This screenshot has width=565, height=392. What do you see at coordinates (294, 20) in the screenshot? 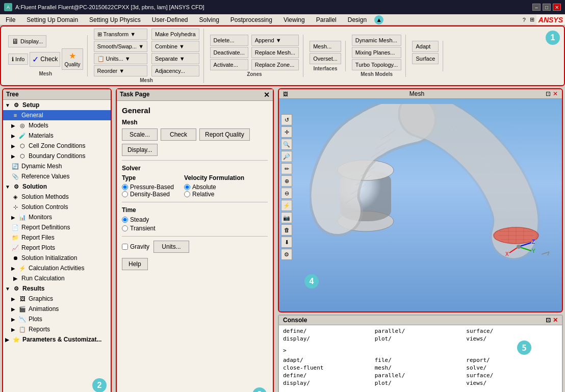
I see `menu-viewing: Viewing` at bounding box center [294, 20].